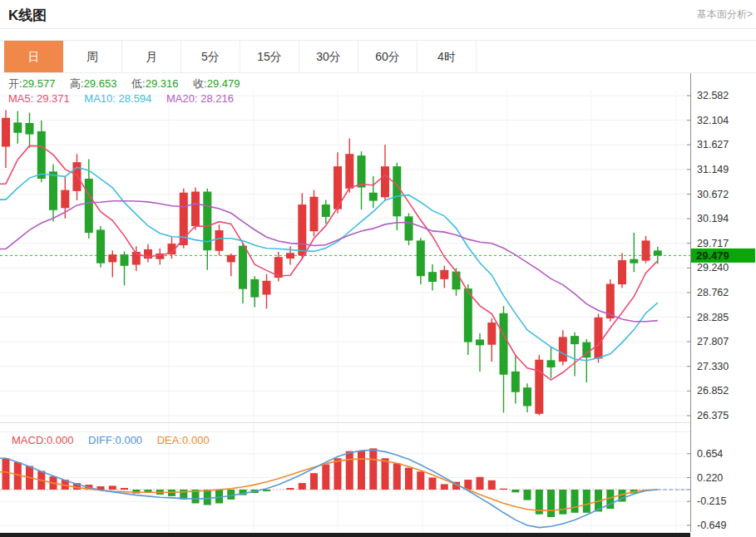  Describe the element at coordinates (713, 219) in the screenshot. I see `svg-text: 30.194` at that location.